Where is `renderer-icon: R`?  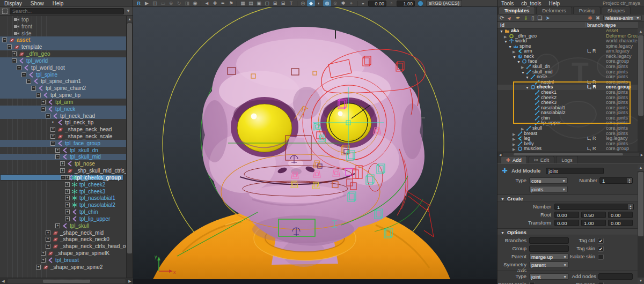
renderer-icon: R is located at coordinates (138, 3).